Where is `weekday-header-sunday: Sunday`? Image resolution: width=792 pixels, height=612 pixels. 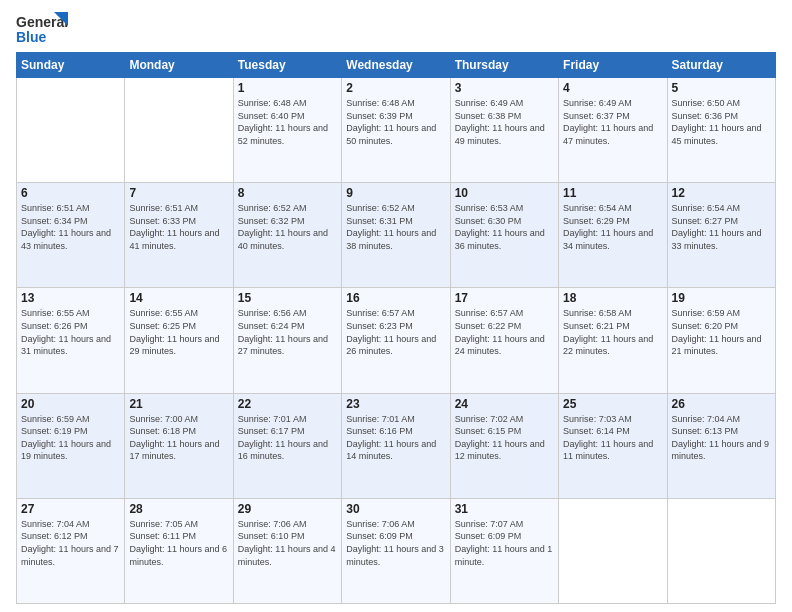 weekday-header-sunday: Sunday is located at coordinates (71, 66).